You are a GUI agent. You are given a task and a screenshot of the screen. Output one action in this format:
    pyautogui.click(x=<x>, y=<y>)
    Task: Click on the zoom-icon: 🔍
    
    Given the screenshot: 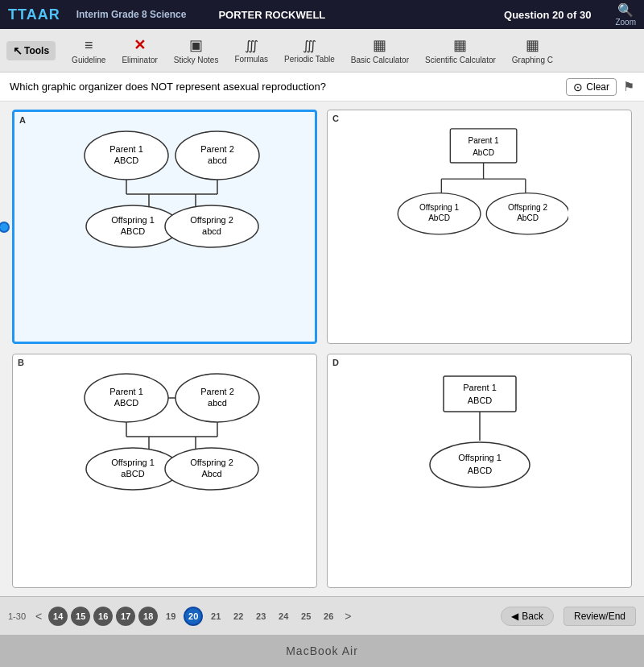 What is the action you would take?
    pyautogui.click(x=625, y=10)
    